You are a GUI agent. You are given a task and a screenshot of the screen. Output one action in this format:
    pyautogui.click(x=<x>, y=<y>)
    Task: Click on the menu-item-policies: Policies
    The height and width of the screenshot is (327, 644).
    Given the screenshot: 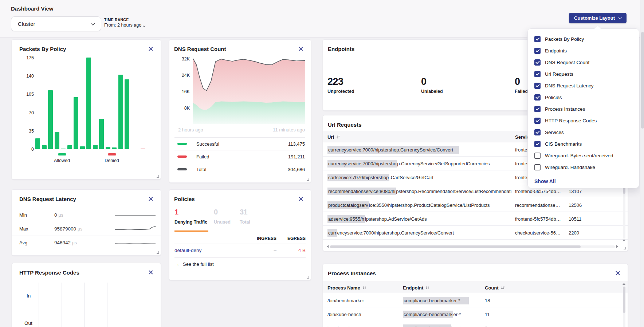 What is the action you would take?
    pyautogui.click(x=586, y=97)
    